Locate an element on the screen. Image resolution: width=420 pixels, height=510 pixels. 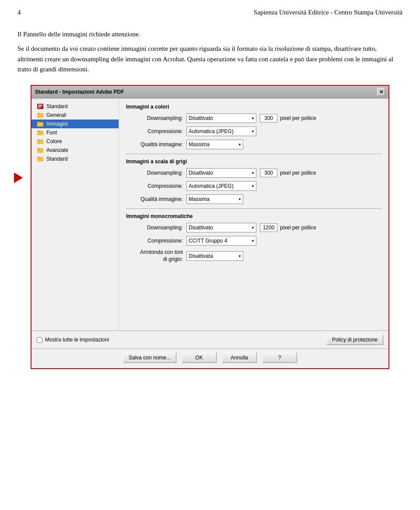
gray-downsampling-label: Downsampling: is located at coordinates (154, 173).